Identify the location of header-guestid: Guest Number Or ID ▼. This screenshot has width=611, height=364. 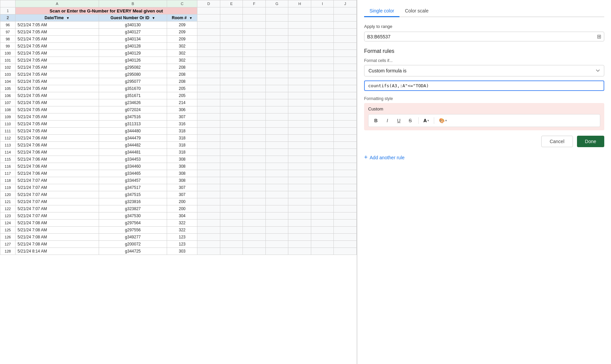
(133, 18).